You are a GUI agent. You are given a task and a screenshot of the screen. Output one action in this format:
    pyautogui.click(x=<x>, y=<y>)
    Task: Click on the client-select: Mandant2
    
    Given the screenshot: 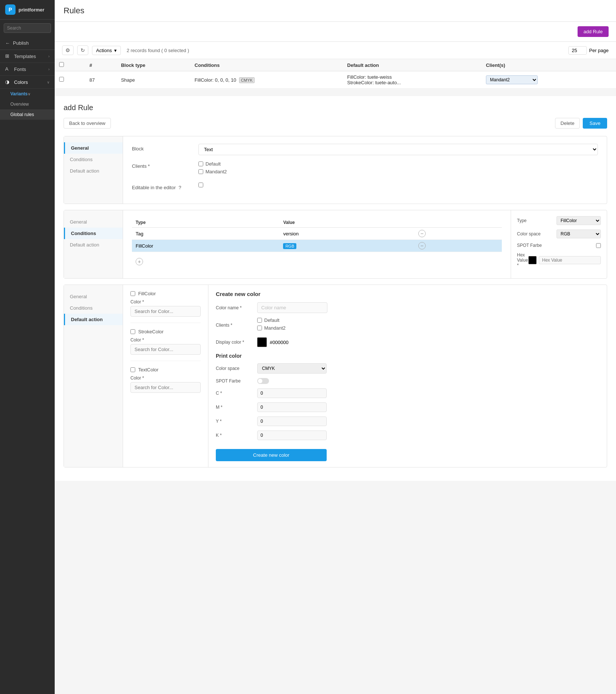 What is the action you would take?
    pyautogui.click(x=512, y=80)
    